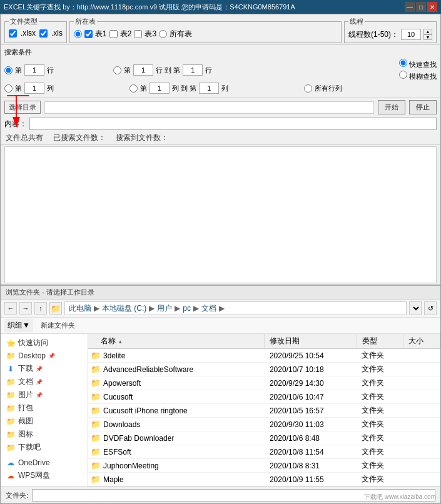  I want to click on pack-folder-icon: 📁, so click(11, 408).